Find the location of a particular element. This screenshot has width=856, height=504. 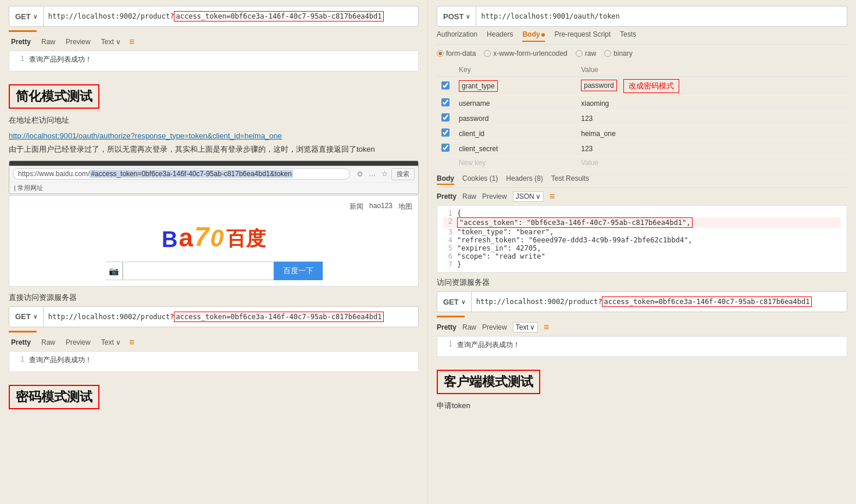

chevron-down-icon: ∨ is located at coordinates (35, 16).